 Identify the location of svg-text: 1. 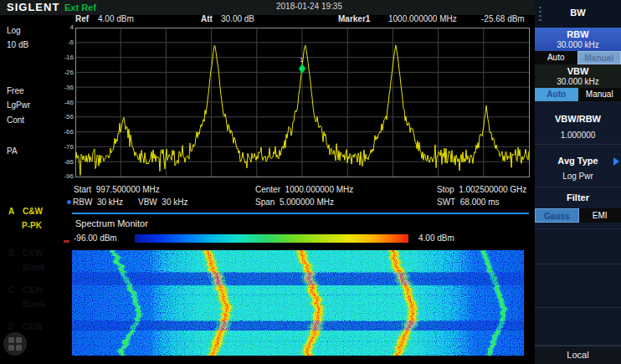
(301, 60).